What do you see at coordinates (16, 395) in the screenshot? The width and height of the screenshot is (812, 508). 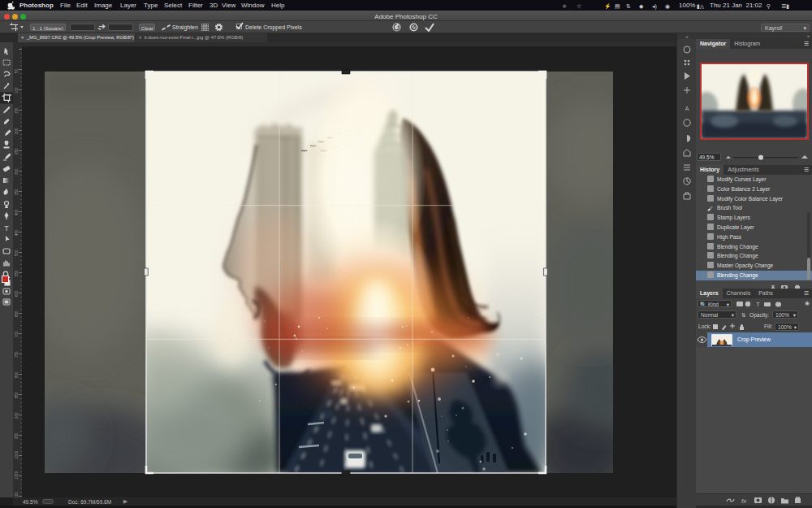 I see `svg-text: 850` at bounding box center [16, 395].